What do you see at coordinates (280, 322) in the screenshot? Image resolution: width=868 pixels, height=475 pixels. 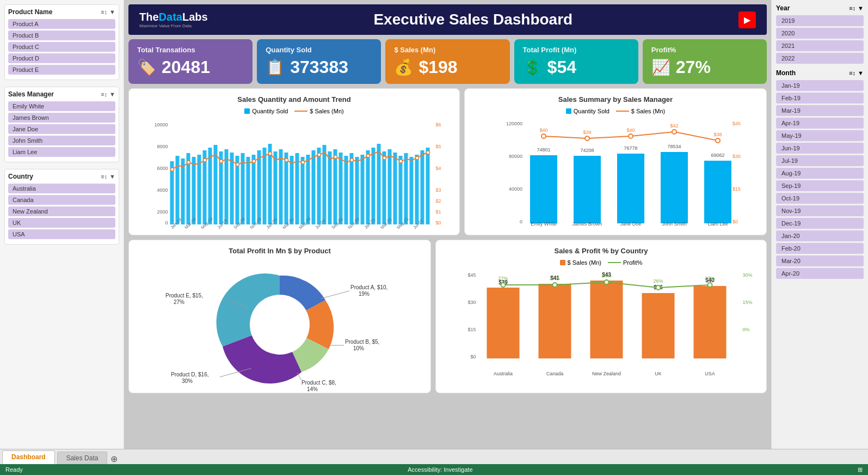 I see `chart3-svg: Product A, $10, 19% Product B, $5, 10% P…` at bounding box center [280, 322].